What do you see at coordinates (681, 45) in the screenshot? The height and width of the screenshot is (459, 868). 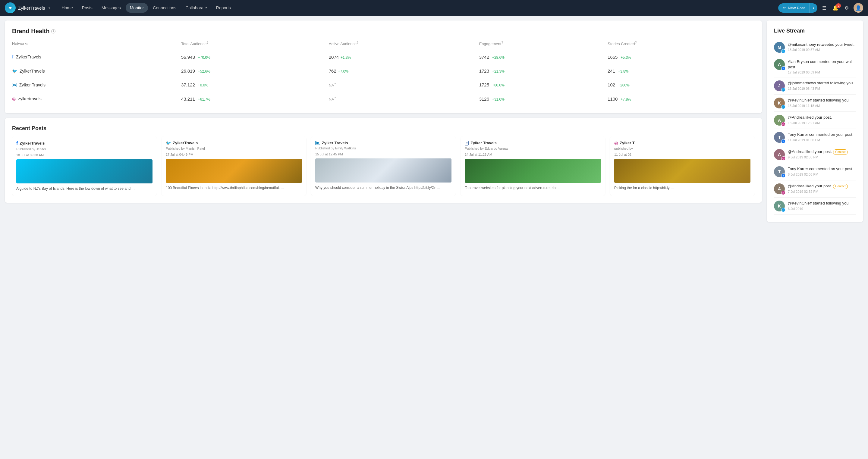 I see `col-stories: Stories Created?` at bounding box center [681, 45].